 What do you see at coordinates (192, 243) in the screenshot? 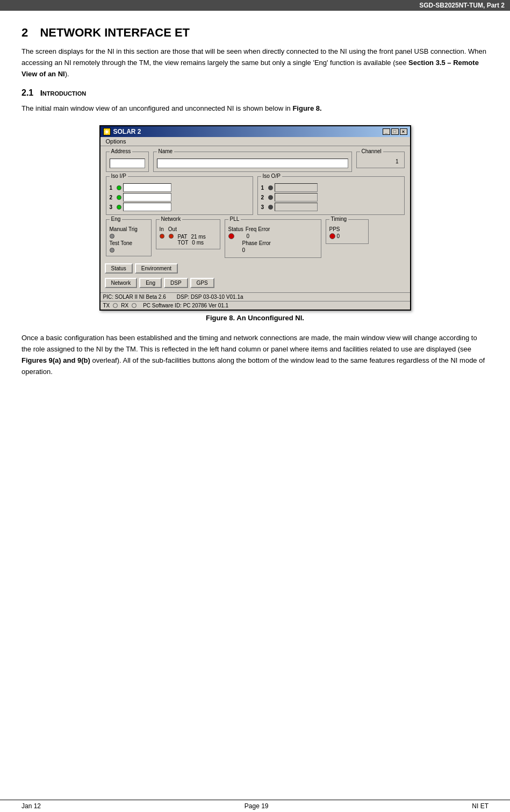
I see `net-tot-row: TOT 0 ms` at bounding box center [192, 243].